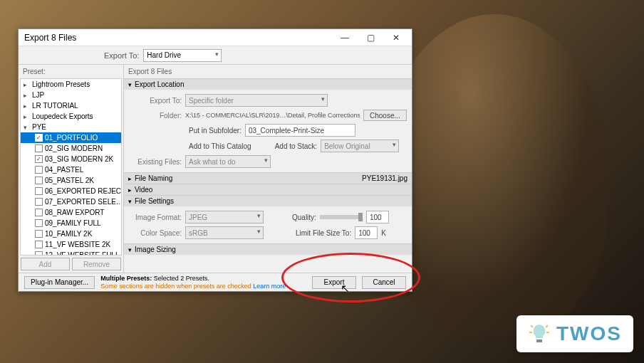 This screenshot has height=363, width=644. I want to click on export-to-select: Hard Drive, so click(182, 56).